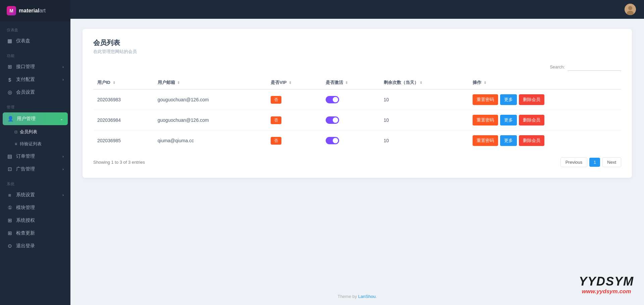 This screenshot has height=305, width=644. What do you see at coordinates (10, 208) in the screenshot?
I see `module-icon: ①` at bounding box center [10, 208].